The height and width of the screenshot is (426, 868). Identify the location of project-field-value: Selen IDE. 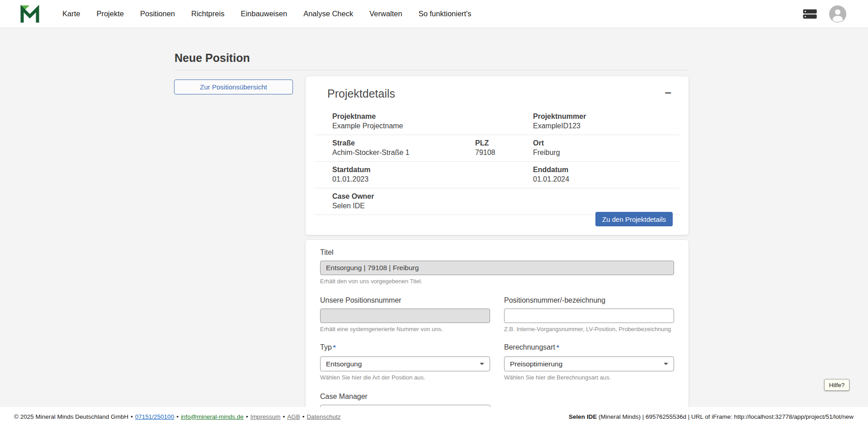
(506, 206).